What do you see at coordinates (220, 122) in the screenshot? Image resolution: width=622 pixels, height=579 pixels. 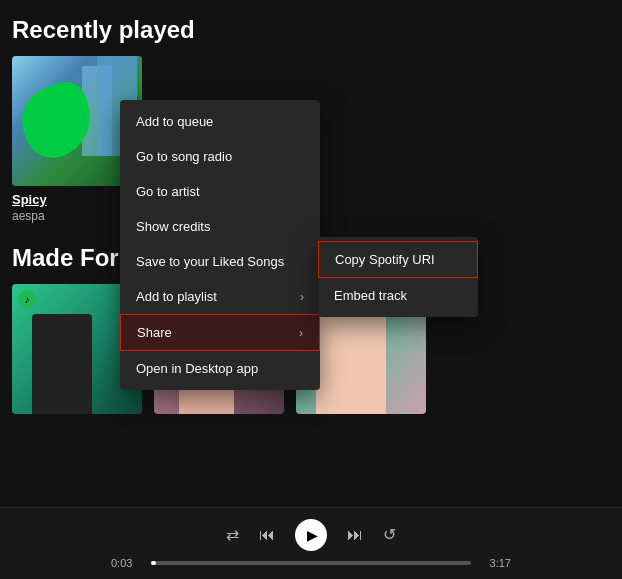 I see `menu-item-add-to-queue: Add to queue` at bounding box center [220, 122].